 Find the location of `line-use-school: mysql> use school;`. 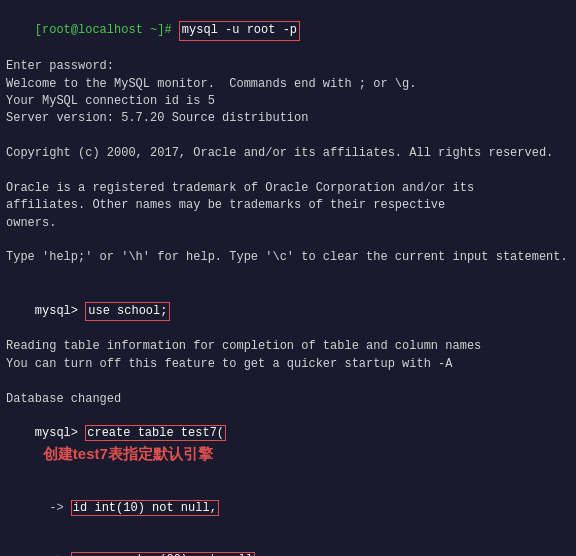

line-use-school: mysql> use school; is located at coordinates (288, 311).